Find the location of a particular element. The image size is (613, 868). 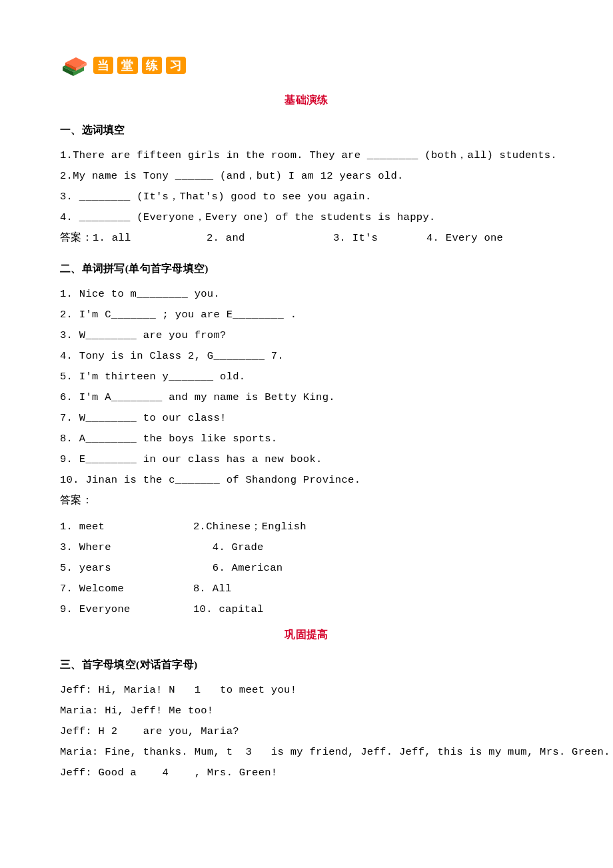

q1-answer-3: 3. It's is located at coordinates (380, 239).